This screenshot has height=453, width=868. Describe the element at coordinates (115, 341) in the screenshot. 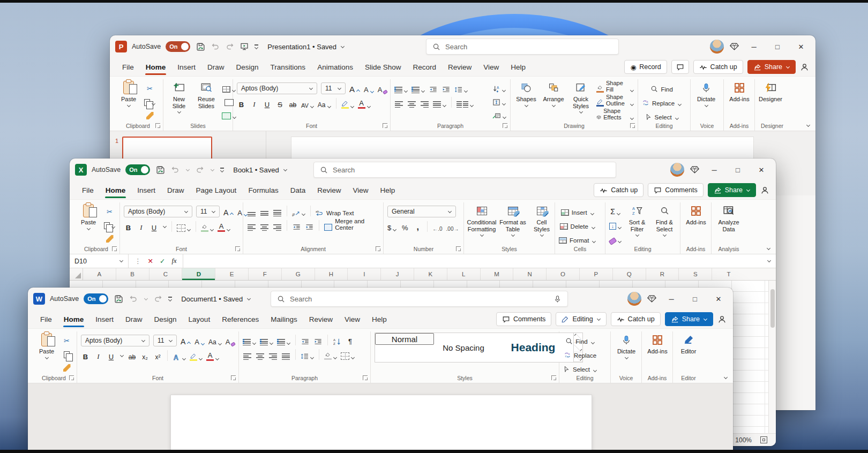

I see `font-name-select: Aptos (Body)` at that location.